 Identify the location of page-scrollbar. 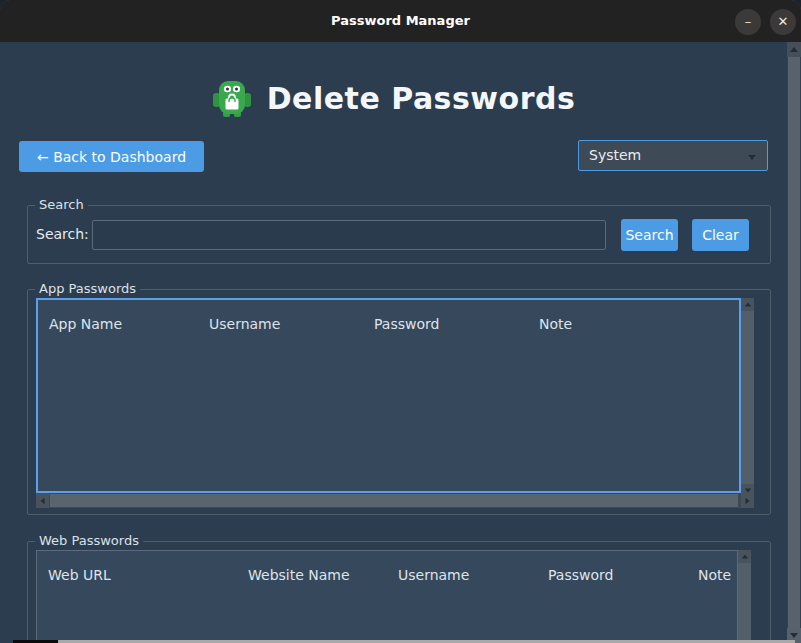
(794, 342).